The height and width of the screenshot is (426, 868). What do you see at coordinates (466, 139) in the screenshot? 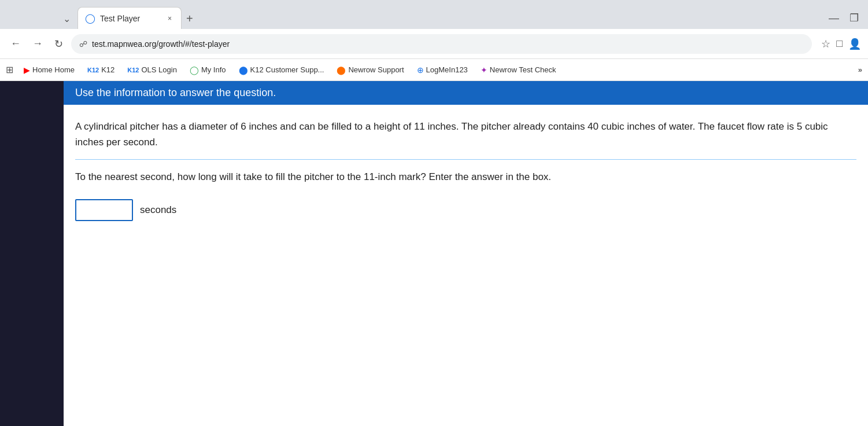
I see `question-body-text: A cylindrical pitcher has a diameter of …` at bounding box center [466, 139].